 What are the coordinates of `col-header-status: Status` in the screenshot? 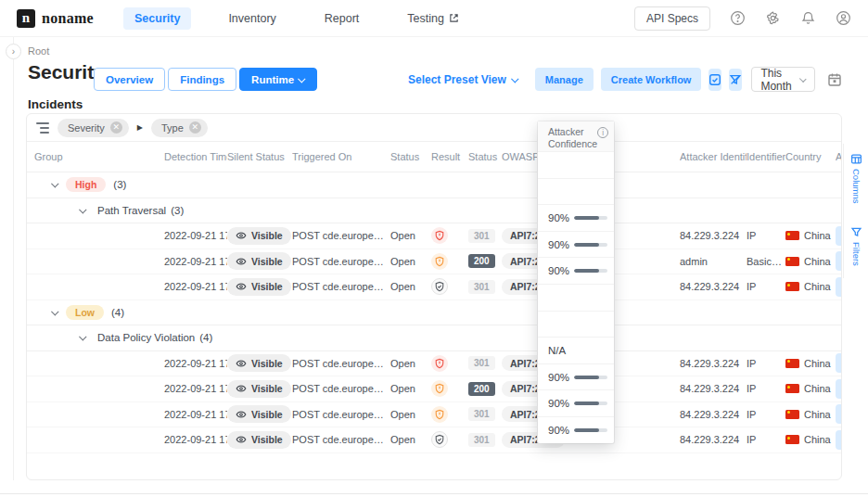 It's located at (409, 157).